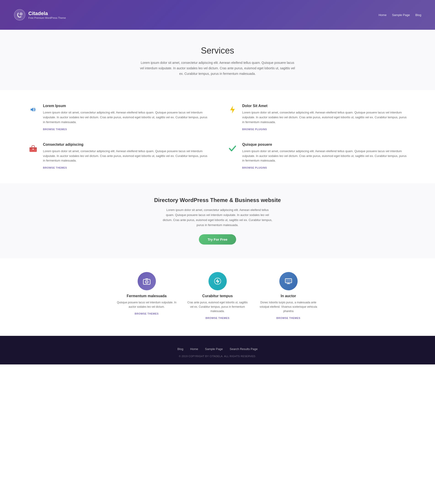 The width and height of the screenshot is (435, 504). What do you see at coordinates (47, 15) in the screenshot?
I see `logo-text: Citadela Free Premium WordPress Theme` at bounding box center [47, 15].